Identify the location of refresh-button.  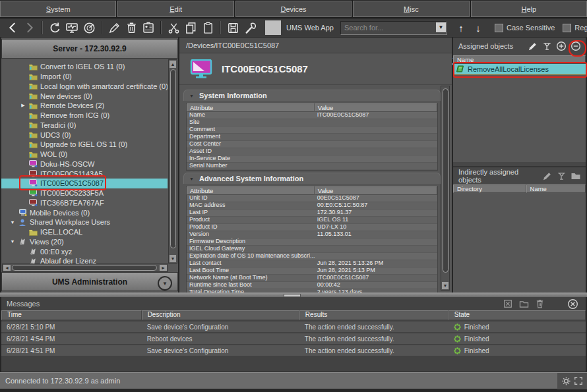
(55, 28).